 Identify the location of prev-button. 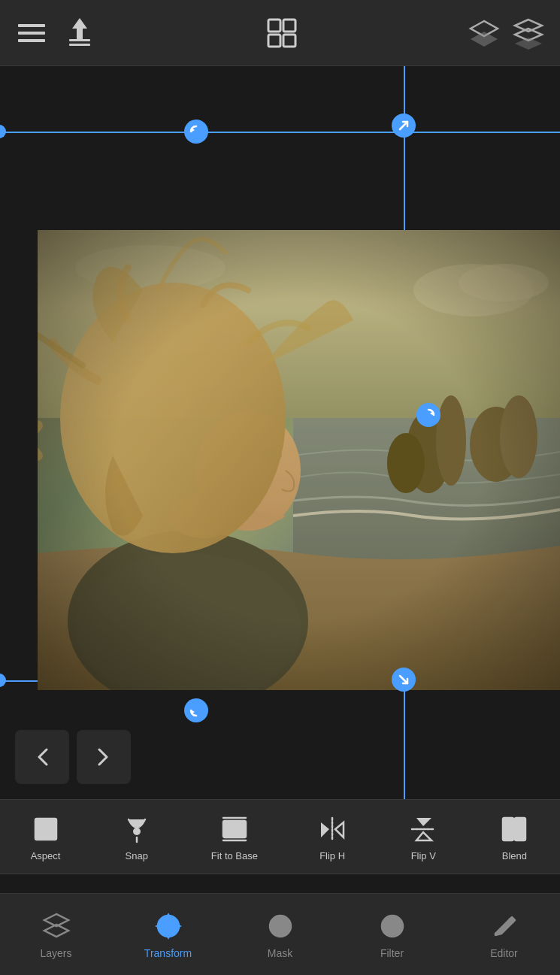
(42, 757).